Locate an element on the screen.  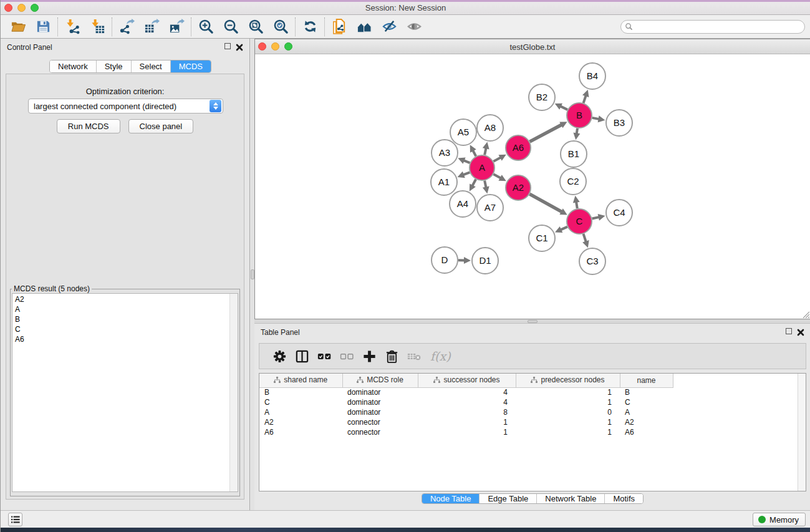
graph-edge-A6-B is located at coordinates (549, 132).